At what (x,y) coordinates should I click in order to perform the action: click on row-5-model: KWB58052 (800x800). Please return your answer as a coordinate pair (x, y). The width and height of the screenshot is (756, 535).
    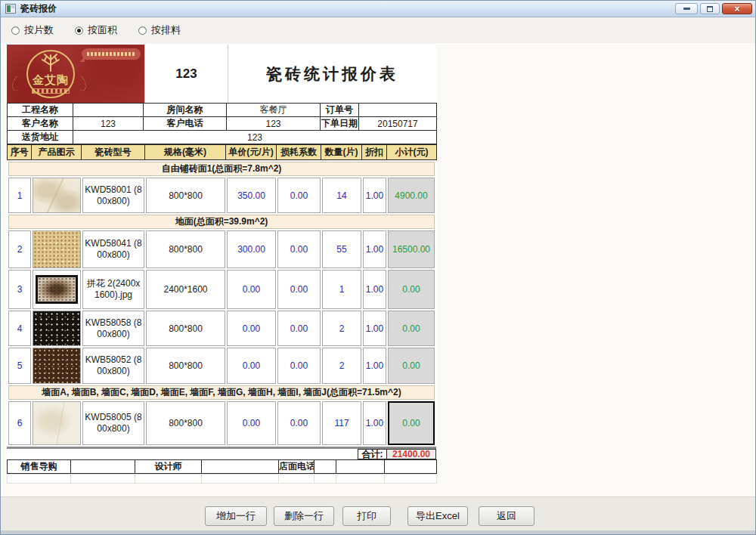
    Looking at the image, I should click on (113, 366).